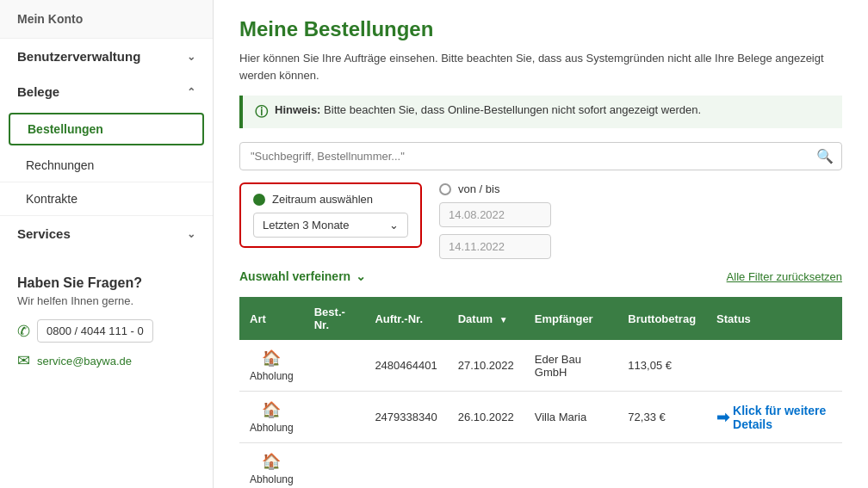 The height and width of the screenshot is (488, 868). I want to click on reset-label: Alle Filter zurücksetzen, so click(784, 277).